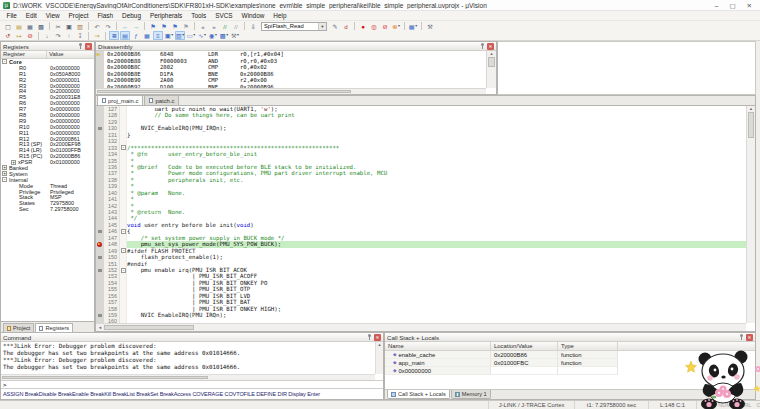 This screenshot has height=409, width=760. Describe the element at coordinates (717, 6) in the screenshot. I see `window-minimize-button: –` at that location.